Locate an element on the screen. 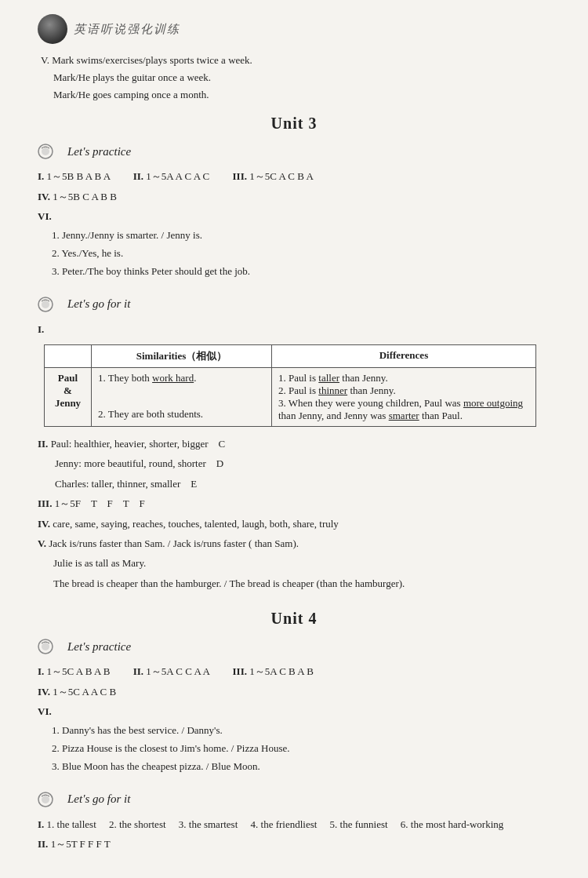 The height and width of the screenshot is (878, 588). unit3-practice-row1: I. 1～5B B A B A II. 1～5A A C A C III. 1～… is located at coordinates (294, 176).